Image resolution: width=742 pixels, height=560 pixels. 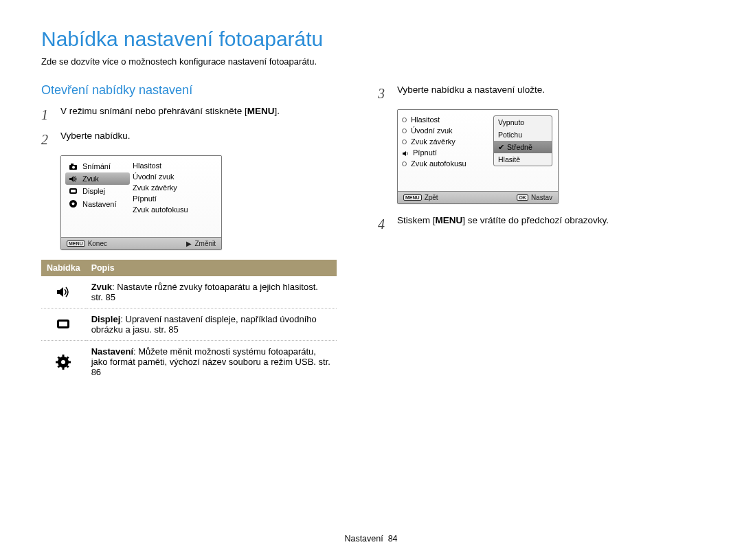 I want to click on footer-label: Nastavení, so click(x=363, y=539).